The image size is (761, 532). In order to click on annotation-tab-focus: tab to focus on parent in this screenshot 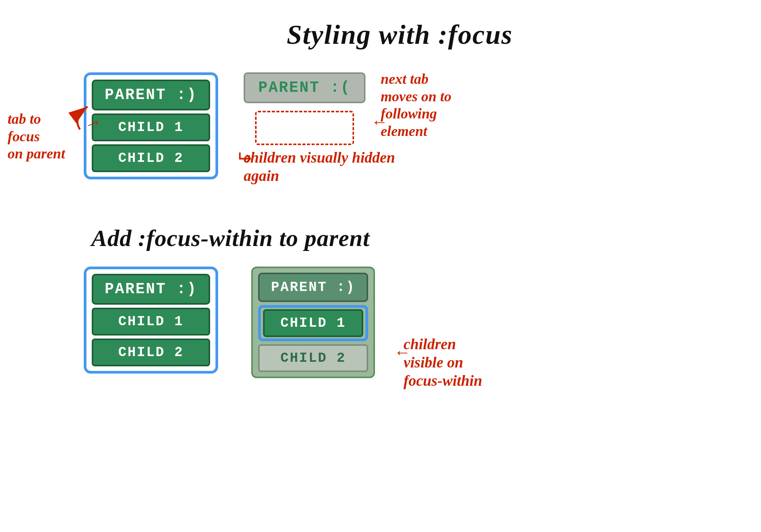, I will do `click(46, 136)`.